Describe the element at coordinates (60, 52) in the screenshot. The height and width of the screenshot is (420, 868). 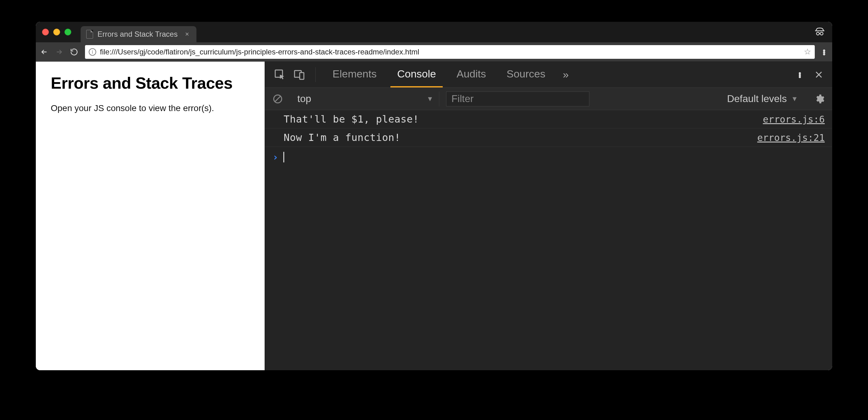
I see `nav-forward-button` at that location.